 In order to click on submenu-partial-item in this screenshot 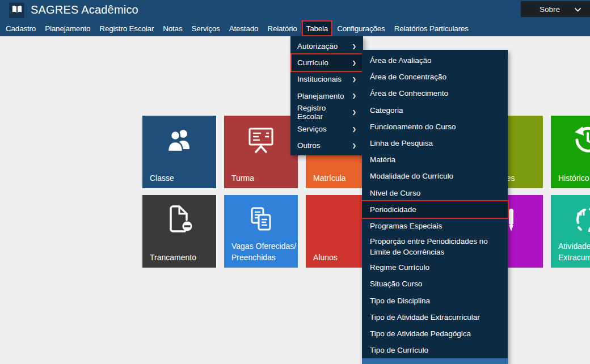, I will do `click(435, 361)`.